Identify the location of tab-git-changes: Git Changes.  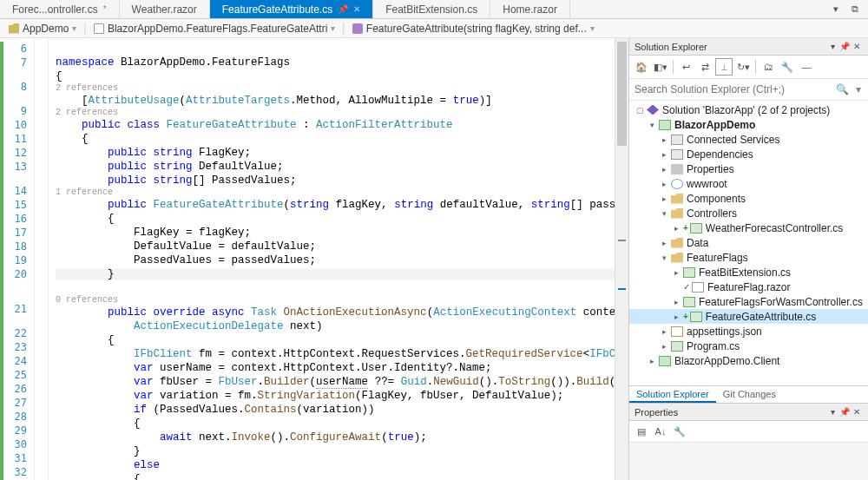
(750, 394).